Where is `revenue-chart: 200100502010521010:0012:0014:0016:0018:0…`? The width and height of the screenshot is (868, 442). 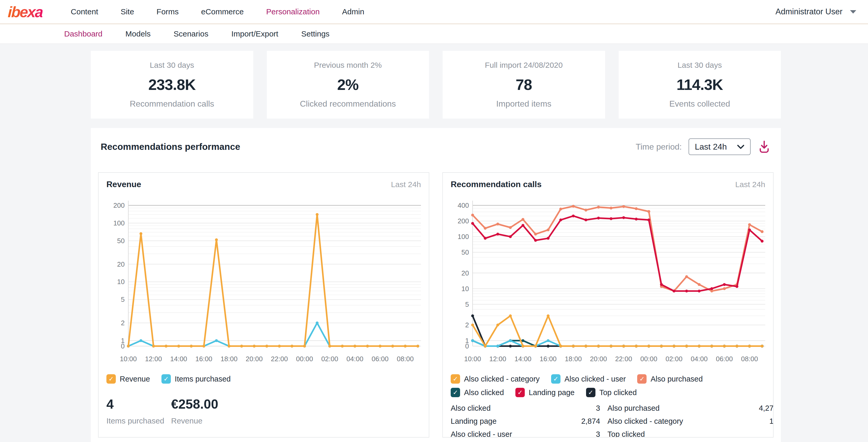 revenue-chart: 200100502010521010:0012:0014:0016:0018:0… is located at coordinates (264, 282).